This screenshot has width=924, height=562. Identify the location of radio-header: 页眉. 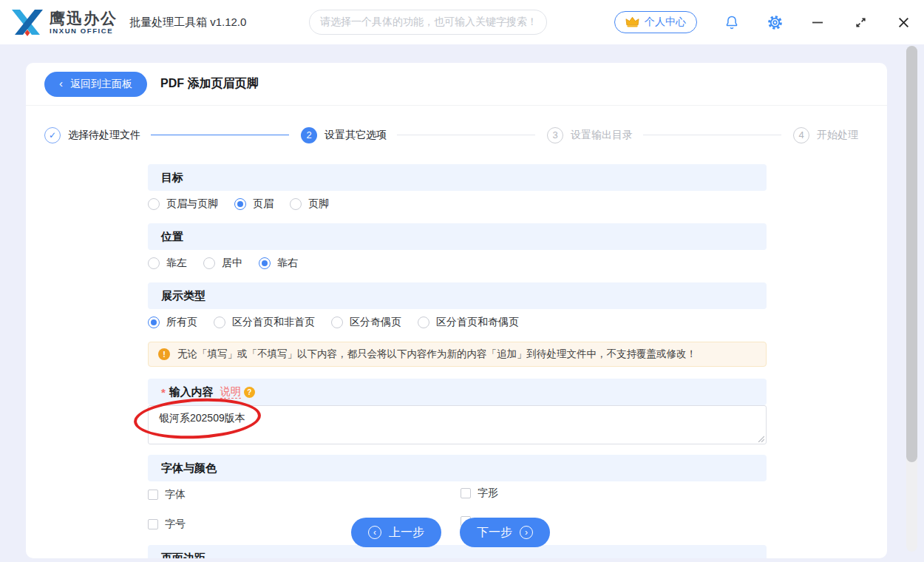
(254, 204).